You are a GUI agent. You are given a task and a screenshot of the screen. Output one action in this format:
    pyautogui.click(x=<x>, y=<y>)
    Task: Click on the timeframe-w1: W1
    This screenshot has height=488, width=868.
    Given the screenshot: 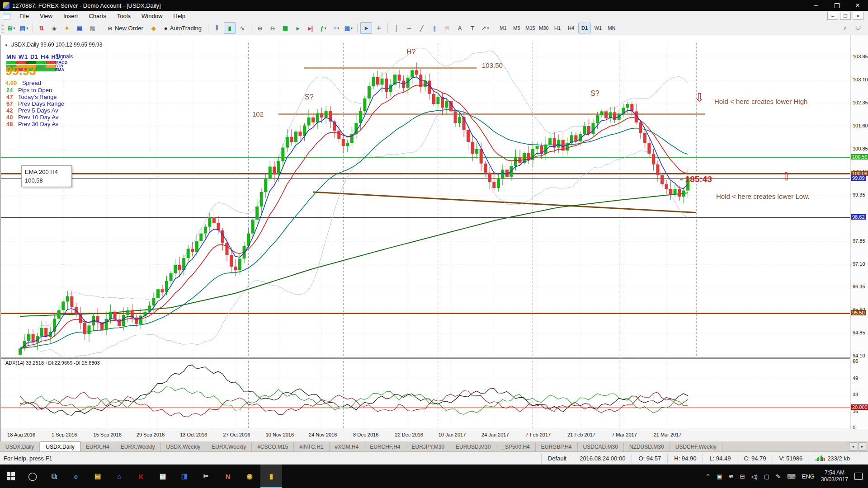 What is the action you would take?
    pyautogui.click(x=598, y=28)
    